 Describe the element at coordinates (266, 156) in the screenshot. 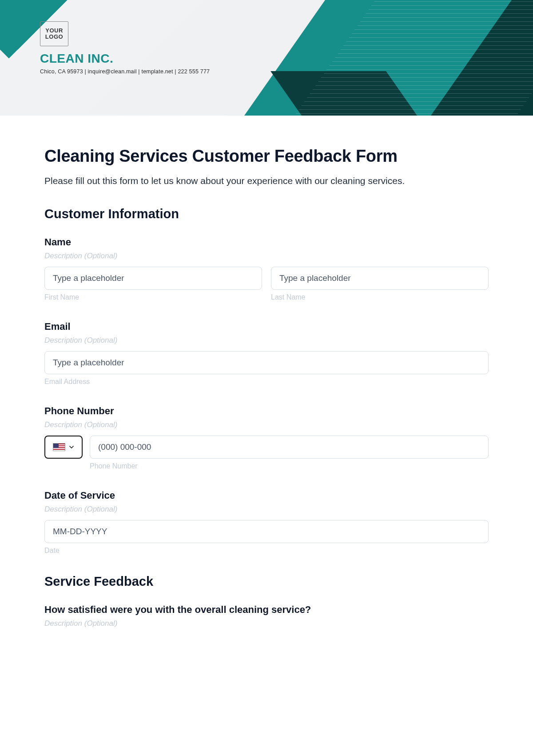

I see `form-title: Cleaning Services Customer Feedback Form` at that location.